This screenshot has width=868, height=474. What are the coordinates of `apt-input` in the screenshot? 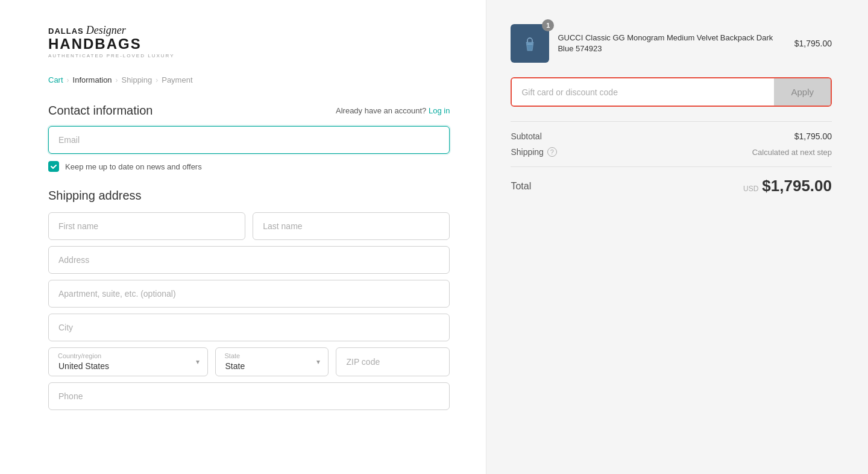 It's located at (249, 294).